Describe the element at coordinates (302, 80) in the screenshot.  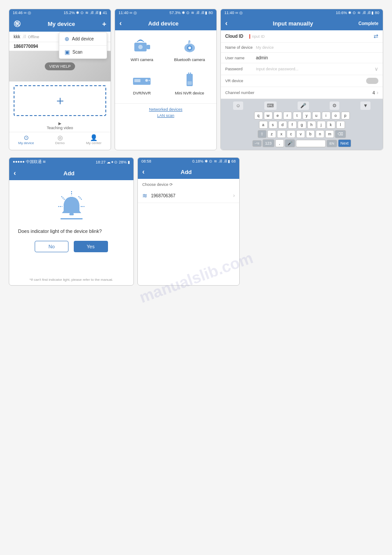
I see `screen-input-manually: 11:40 ∞ ◎ 10.6% ✱ ⊙ ≋ .ill .ill ▮ 80 ‹ I…` at that location.